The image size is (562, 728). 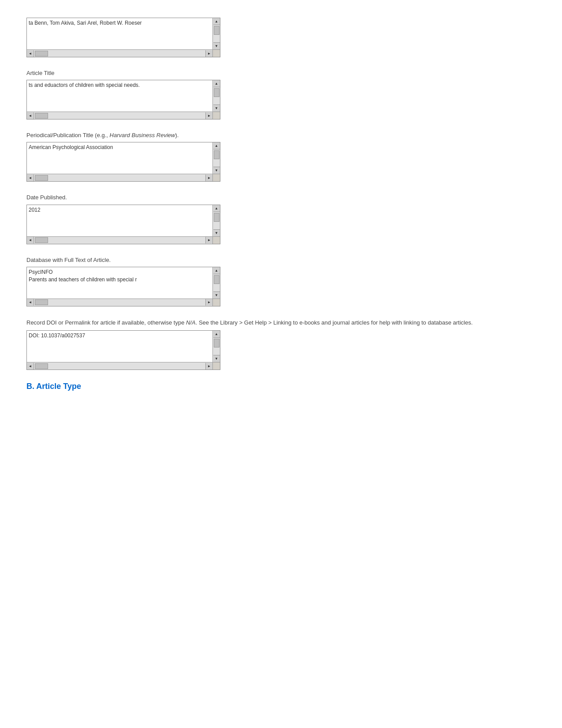 I want to click on article-title-scrollbar-corner, so click(x=216, y=116).